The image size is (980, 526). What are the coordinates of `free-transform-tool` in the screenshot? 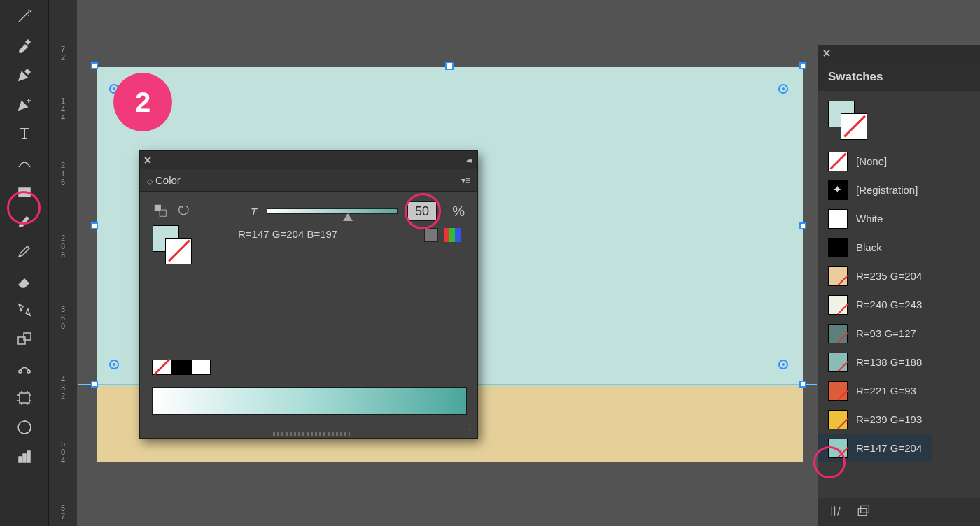 It's located at (24, 310).